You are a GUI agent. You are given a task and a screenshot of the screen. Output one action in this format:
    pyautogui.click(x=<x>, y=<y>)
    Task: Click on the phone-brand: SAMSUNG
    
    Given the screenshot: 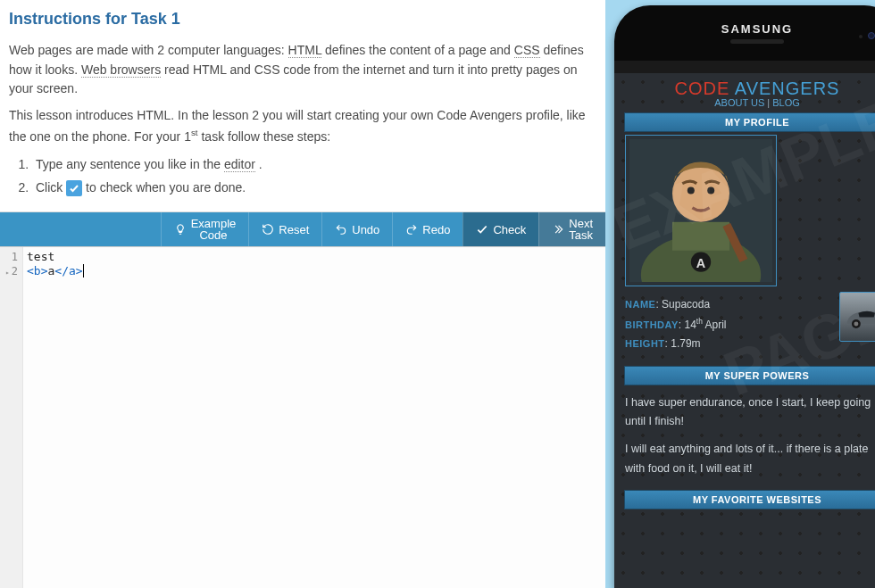 What is the action you would take?
    pyautogui.click(x=757, y=29)
    